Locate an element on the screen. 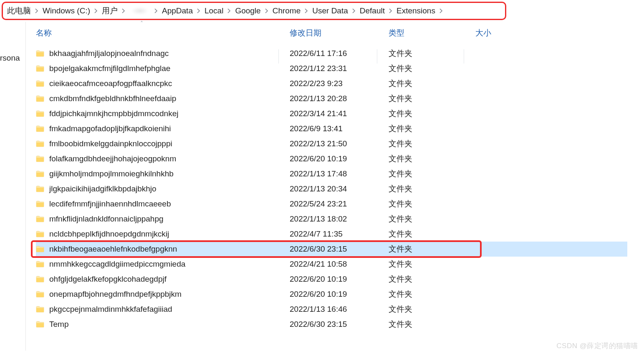 Image resolution: width=644 pixels, height=354 pixels. table-row: pkgccpejnmalmdinmhkkfafefagiiiad2022/1/1… is located at coordinates (331, 309).